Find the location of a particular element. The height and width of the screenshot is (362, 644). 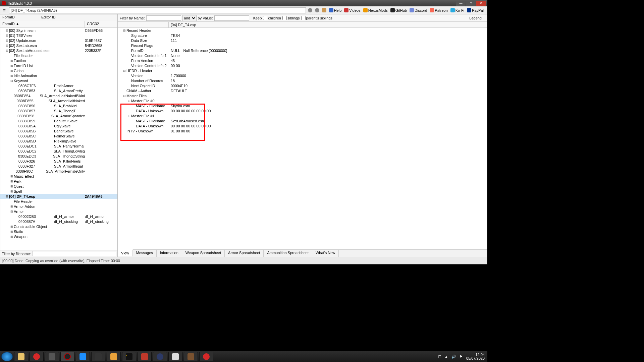

tree-row: 0308E85BBanditSlave is located at coordinates (59, 131).